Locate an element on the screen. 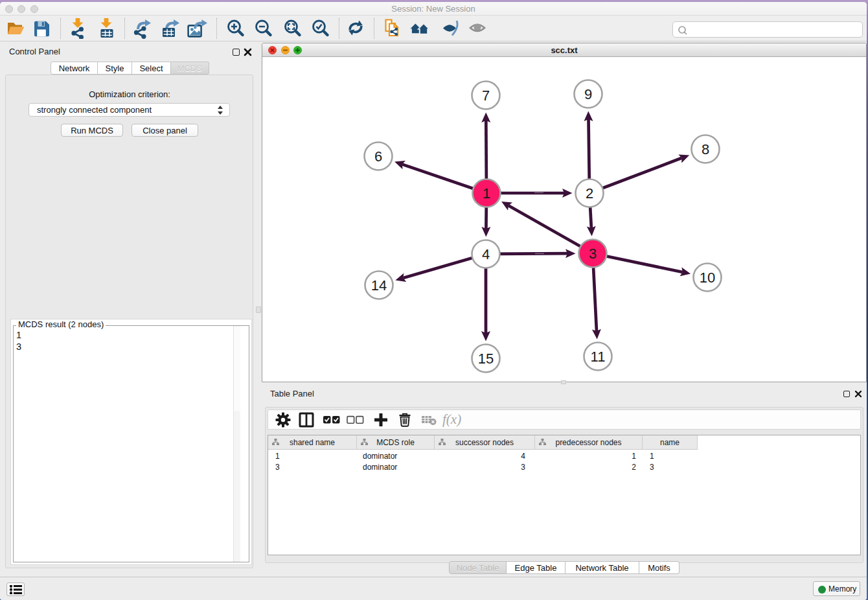 The width and height of the screenshot is (868, 600). svg-text: f(x) is located at coordinates (452, 419).